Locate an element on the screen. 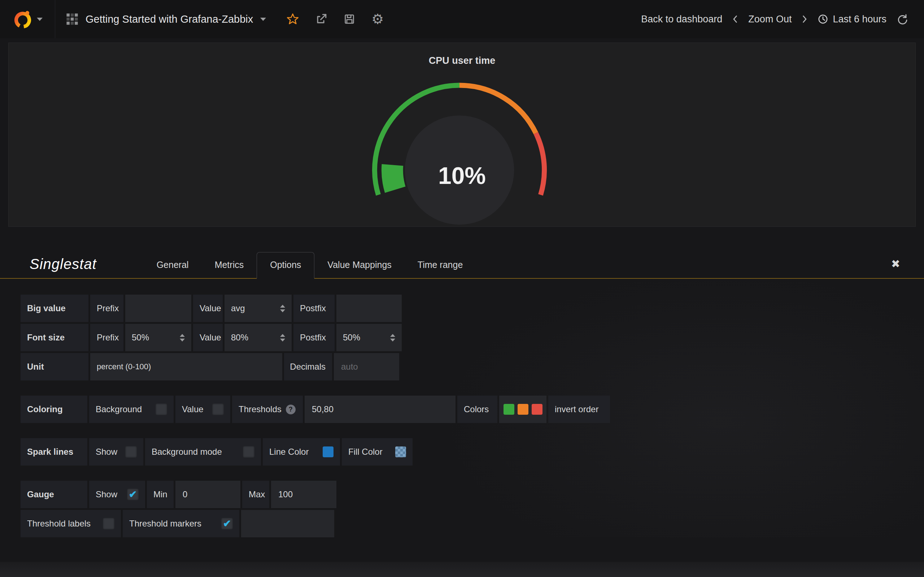 This screenshot has width=924, height=577. value-stat-select: avg is located at coordinates (258, 308).